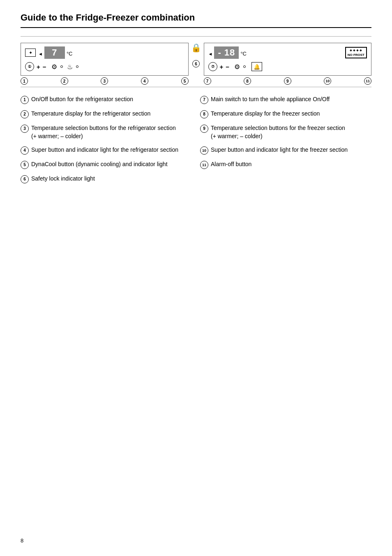  What do you see at coordinates (228, 67) in the screenshot?
I see `freezer-minus: −` at bounding box center [228, 67].